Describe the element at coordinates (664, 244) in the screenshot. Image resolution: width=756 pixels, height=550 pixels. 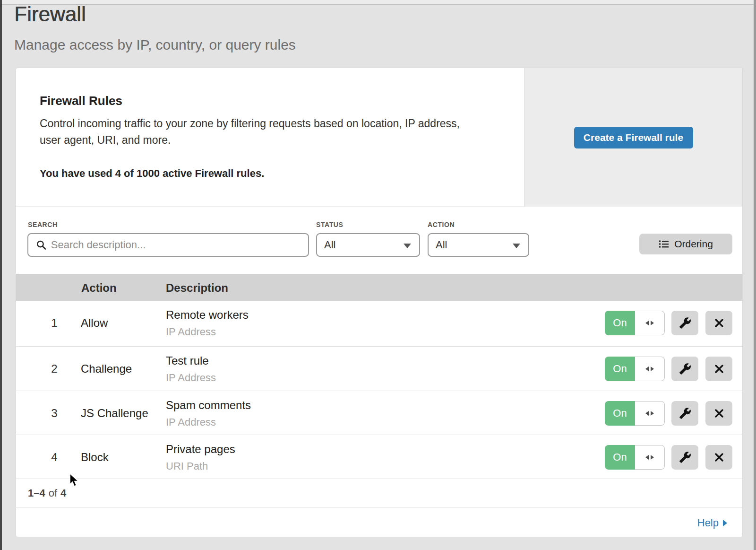
I see `ordering-list-icon` at that location.